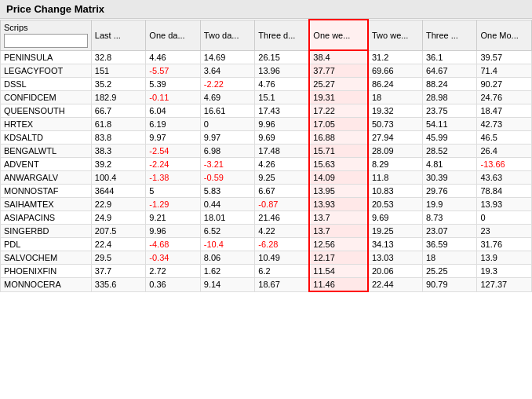  What do you see at coordinates (339, 285) in the screenshot?
I see `cell-oneweek: 11.46` at bounding box center [339, 285].